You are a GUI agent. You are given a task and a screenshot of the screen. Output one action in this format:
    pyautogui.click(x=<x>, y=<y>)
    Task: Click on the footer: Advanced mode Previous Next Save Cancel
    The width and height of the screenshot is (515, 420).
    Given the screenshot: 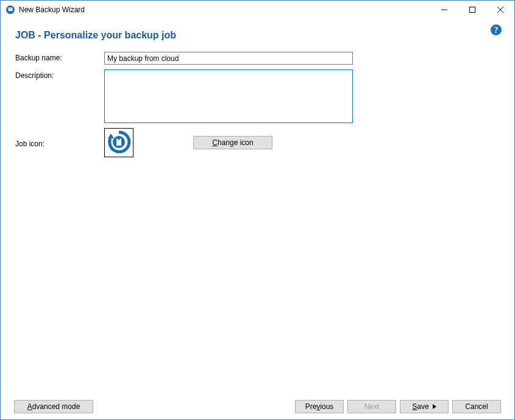 What is the action you would take?
    pyautogui.click(x=257, y=410)
    